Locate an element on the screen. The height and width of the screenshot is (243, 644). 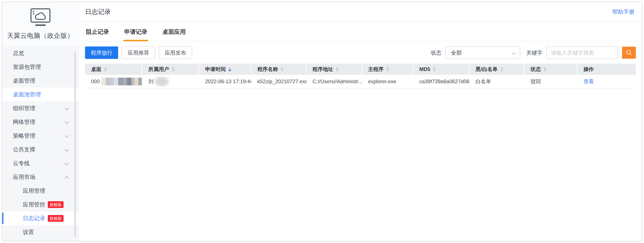
sidebar-item-label: 应用市场 is located at coordinates (24, 177).